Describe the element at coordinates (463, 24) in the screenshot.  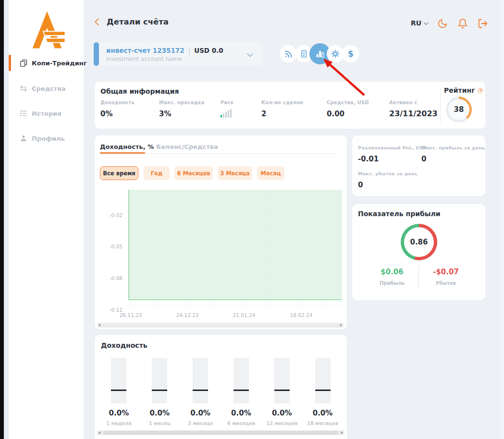
I see `notifications-button` at that location.